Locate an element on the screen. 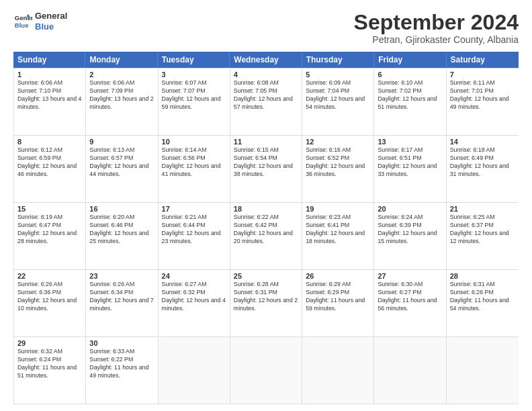  header-tuesday: Tuesday is located at coordinates (193, 60).